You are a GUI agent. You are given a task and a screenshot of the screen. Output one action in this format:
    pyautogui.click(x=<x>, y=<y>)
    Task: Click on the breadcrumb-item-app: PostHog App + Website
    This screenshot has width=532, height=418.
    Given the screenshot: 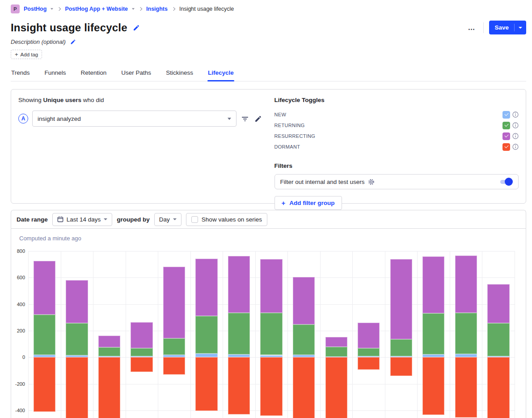 What is the action you would take?
    pyautogui.click(x=97, y=9)
    